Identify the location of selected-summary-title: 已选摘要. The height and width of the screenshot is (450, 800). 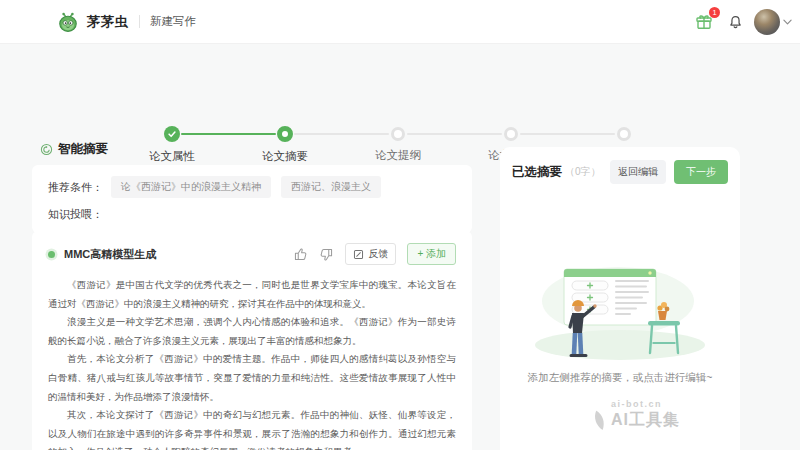
(537, 172).